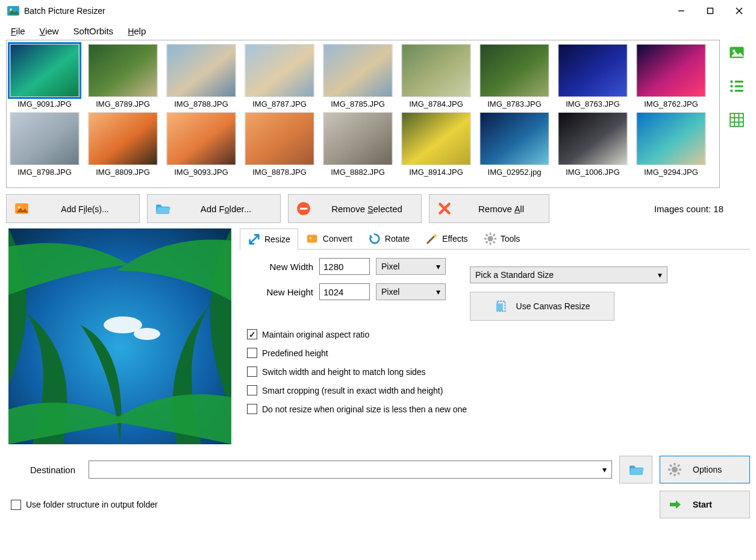 The image size is (756, 560). I want to click on thumbnail-label: IMG_1006.JPG, so click(593, 172).